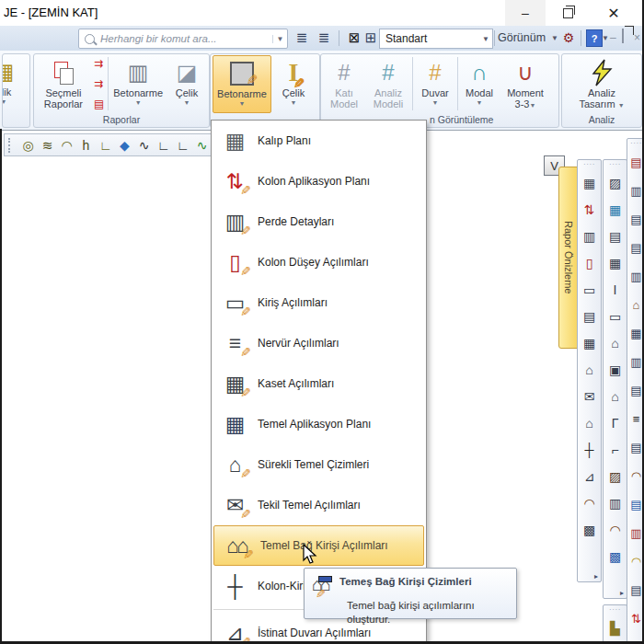  What do you see at coordinates (637, 38) in the screenshot?
I see `mdi-close-button: ×` at bounding box center [637, 38].